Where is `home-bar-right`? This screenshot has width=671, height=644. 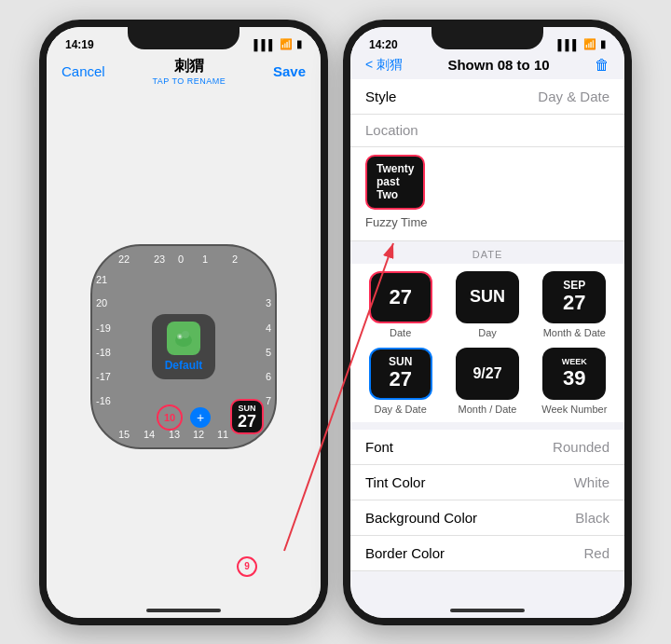 home-bar-right is located at coordinates (487, 610).